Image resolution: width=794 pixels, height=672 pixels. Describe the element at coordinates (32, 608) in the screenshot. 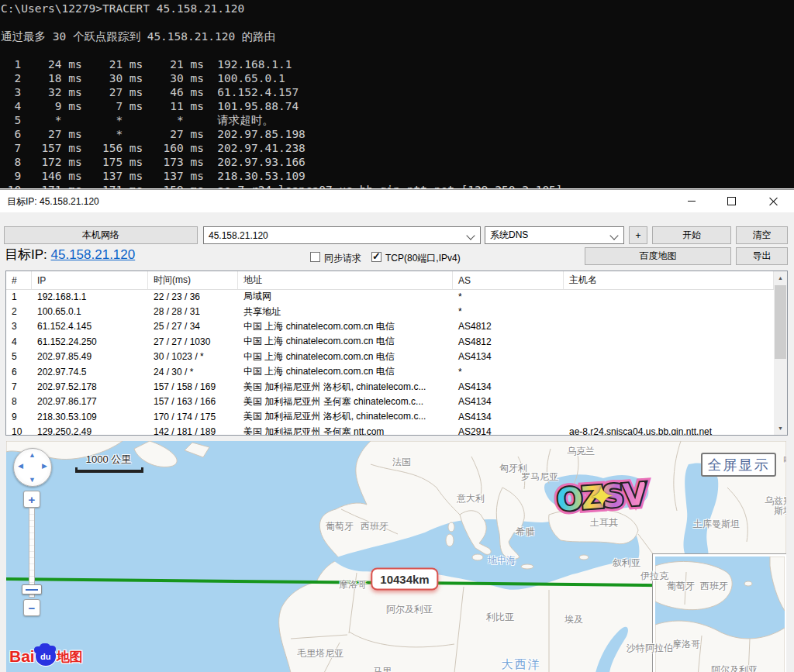

I see `zoom-out-button: −` at that location.